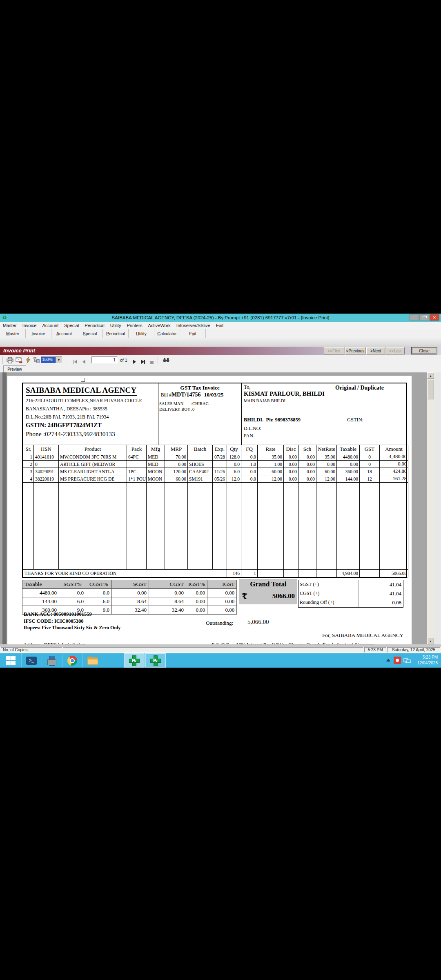 Image resolution: width=441 pixels, height=980 pixels. What do you see at coordinates (395, 351) in the screenshot?
I see `last-button: >> Last` at bounding box center [395, 351].